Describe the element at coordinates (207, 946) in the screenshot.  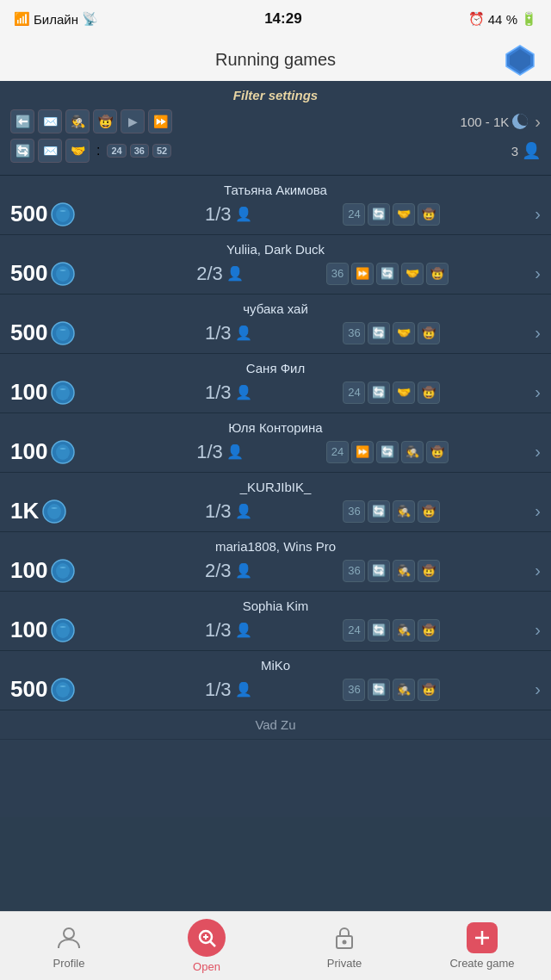
I see `nav-open: Open` at that location.